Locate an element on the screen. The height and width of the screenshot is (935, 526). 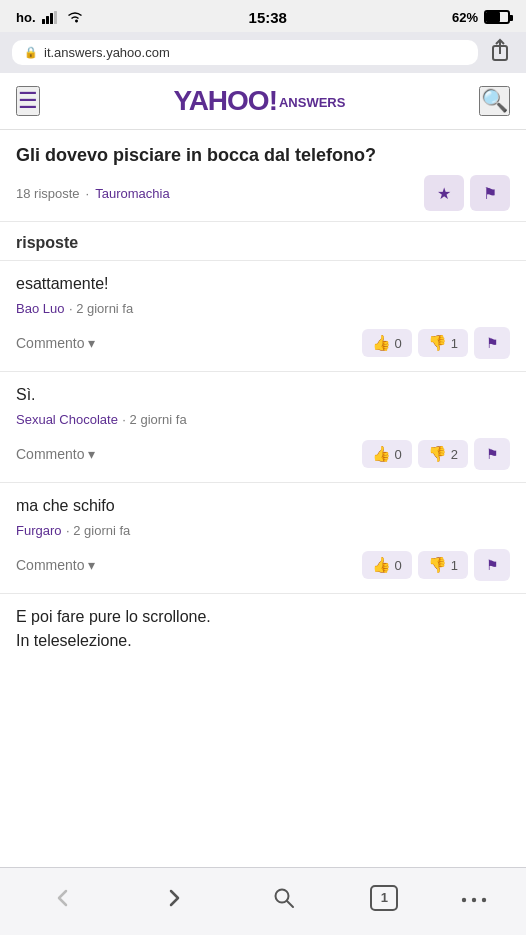
search-button: 🔍 is located at coordinates (494, 101).